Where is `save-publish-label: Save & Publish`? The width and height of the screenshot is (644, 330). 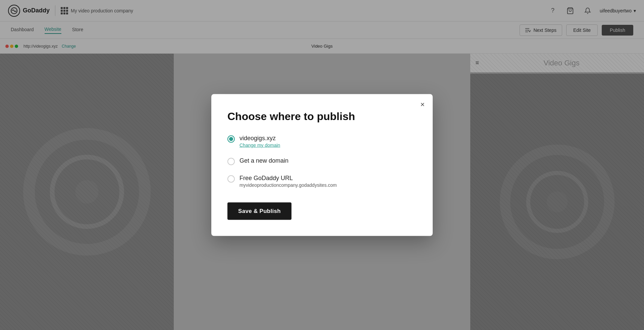 save-publish-label: Save & Publish is located at coordinates (260, 211).